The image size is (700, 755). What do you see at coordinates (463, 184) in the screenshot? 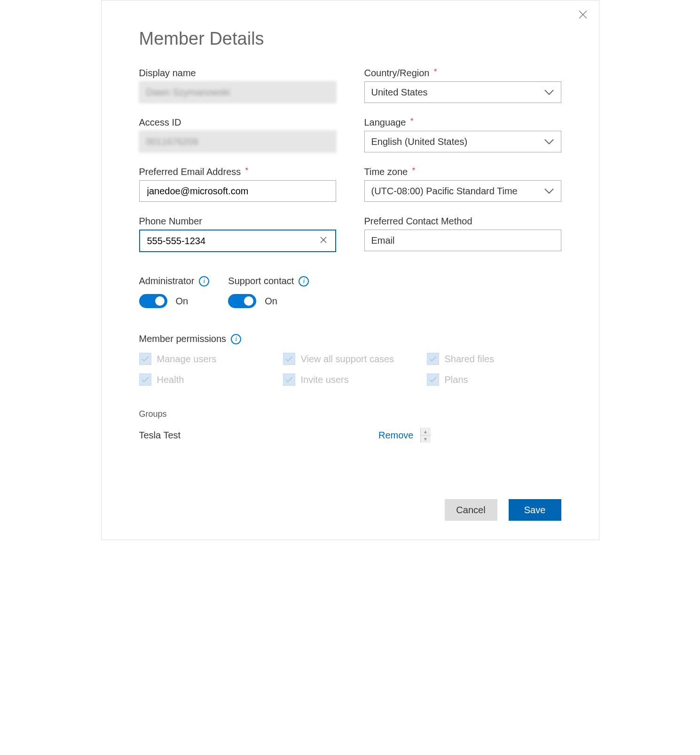
I see `field-timezone: Time zone * (UTC-08:00) Pacific Standard…` at bounding box center [463, 184].